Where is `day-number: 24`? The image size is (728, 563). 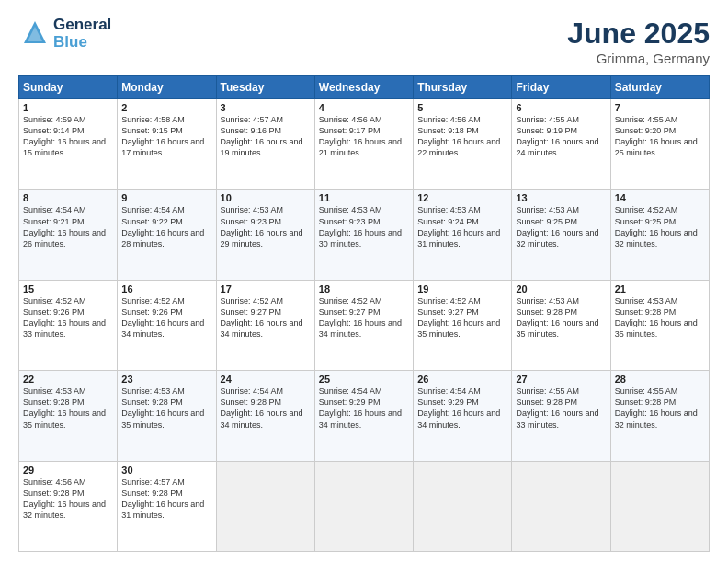 day-number: 24 is located at coordinates (266, 379).